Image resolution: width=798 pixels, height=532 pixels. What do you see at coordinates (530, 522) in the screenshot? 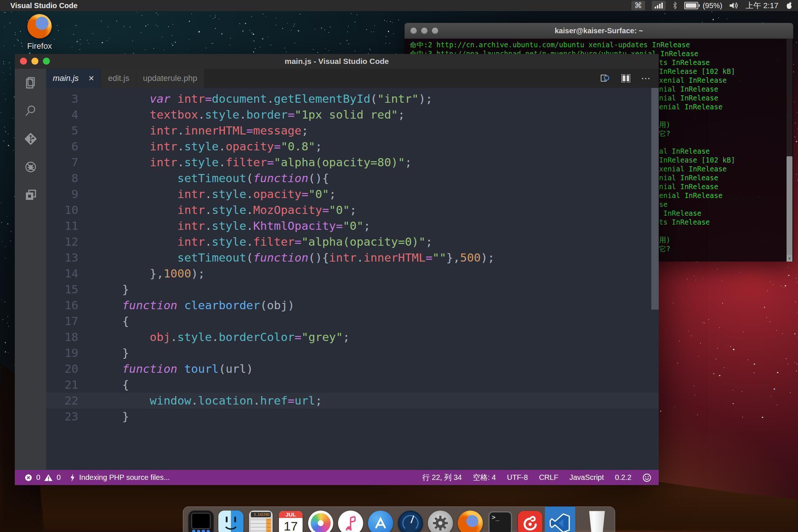
I see `netease-music-icon` at bounding box center [530, 522].